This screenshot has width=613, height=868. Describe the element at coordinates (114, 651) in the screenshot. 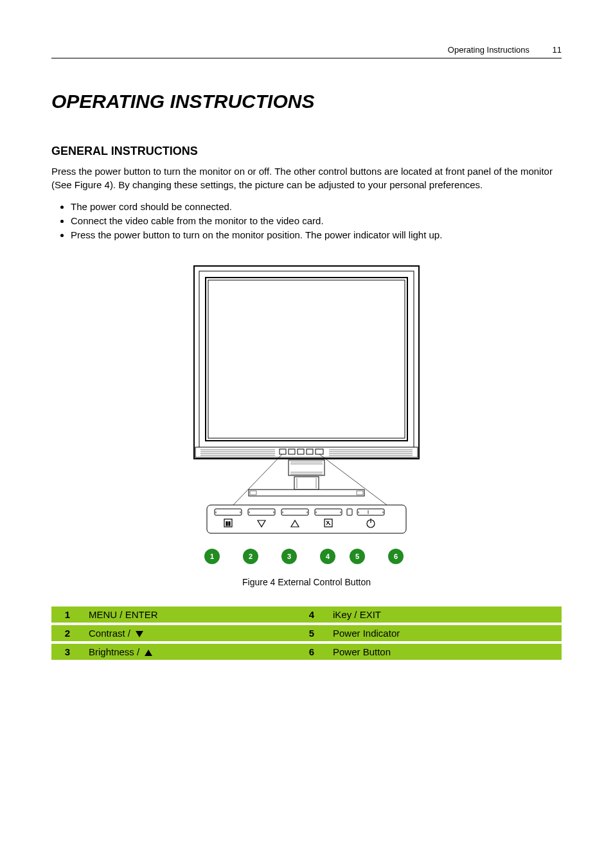

I see `control-label-text: Brightness /` at that location.